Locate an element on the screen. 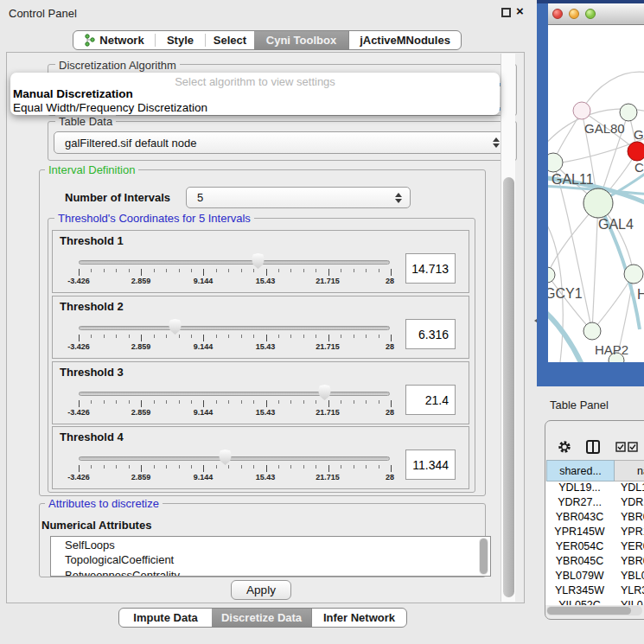  table-row: YBL079WYBL0 is located at coordinates (595, 577).